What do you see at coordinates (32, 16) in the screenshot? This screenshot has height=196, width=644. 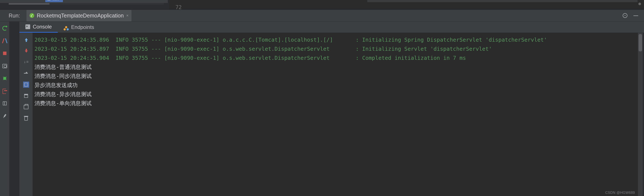 I see `spring-boot-icon` at bounding box center [32, 16].